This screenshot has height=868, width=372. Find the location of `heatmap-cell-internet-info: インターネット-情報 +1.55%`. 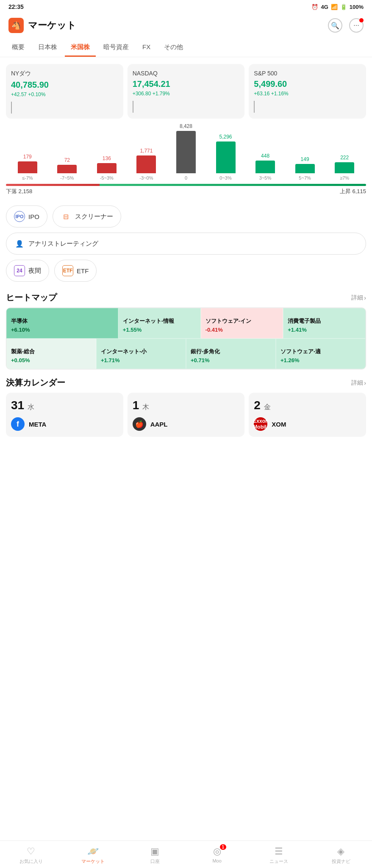

heatmap-cell-internet-info: インターネット-情報 +1.55% is located at coordinates (159, 323).